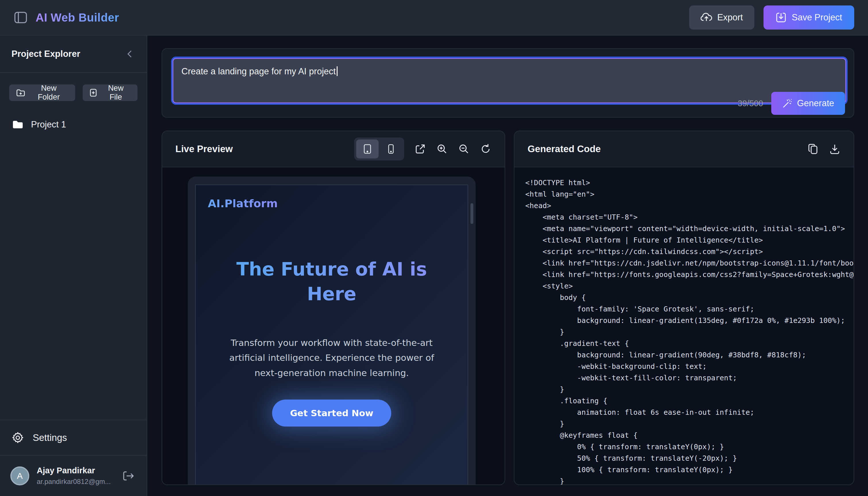 The width and height of the screenshot is (868, 496). Describe the element at coordinates (48, 125) in the screenshot. I see `project-label: Project 1` at that location.